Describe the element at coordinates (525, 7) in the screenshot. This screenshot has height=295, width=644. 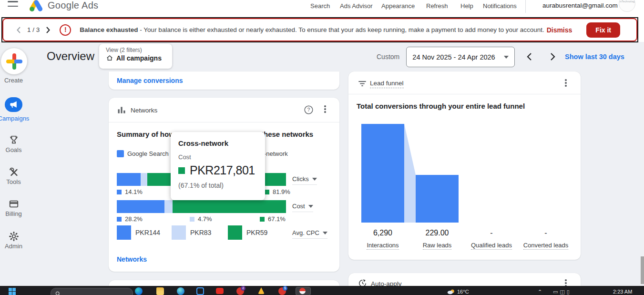
I see `topbar-divider` at that location.